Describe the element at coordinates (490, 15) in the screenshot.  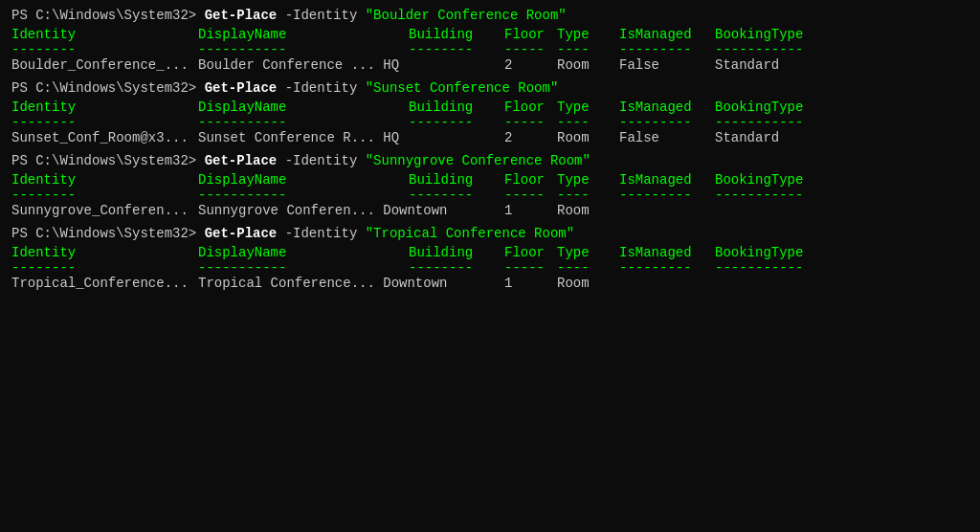
I see `prompt-line-1: PS C:\Windows\System32> Get-Place -Ident…` at that location.